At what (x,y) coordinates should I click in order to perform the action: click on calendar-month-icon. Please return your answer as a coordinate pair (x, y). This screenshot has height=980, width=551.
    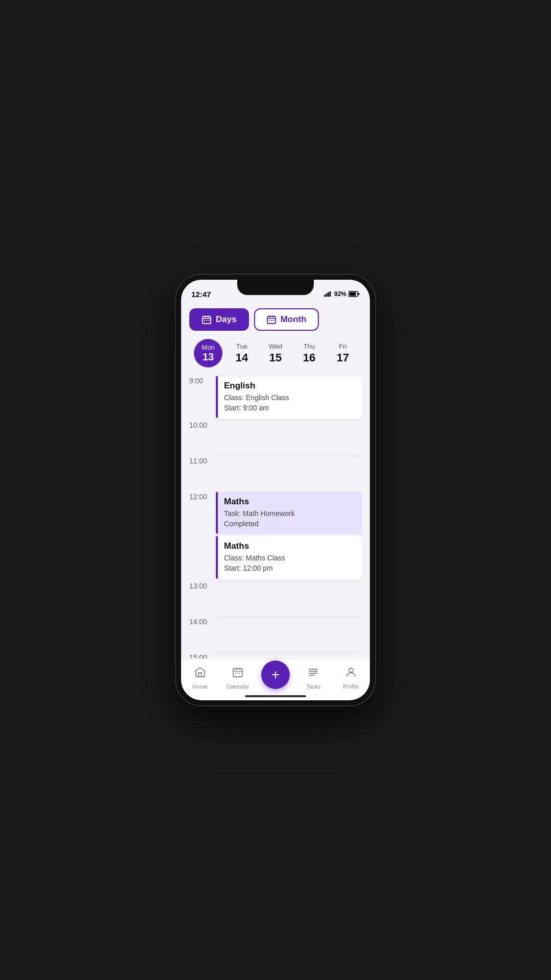
    Looking at the image, I should click on (271, 320).